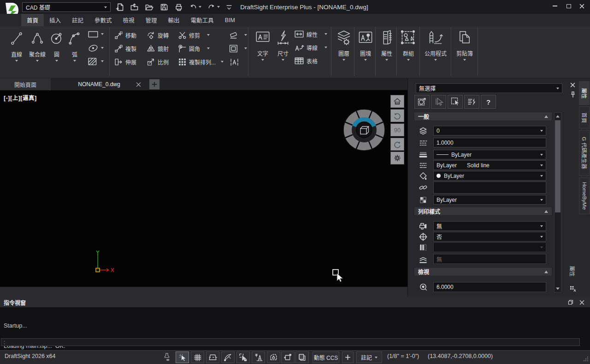 This screenshot has height=364, width=590. I want to click on navigation-wheel, so click(364, 130).